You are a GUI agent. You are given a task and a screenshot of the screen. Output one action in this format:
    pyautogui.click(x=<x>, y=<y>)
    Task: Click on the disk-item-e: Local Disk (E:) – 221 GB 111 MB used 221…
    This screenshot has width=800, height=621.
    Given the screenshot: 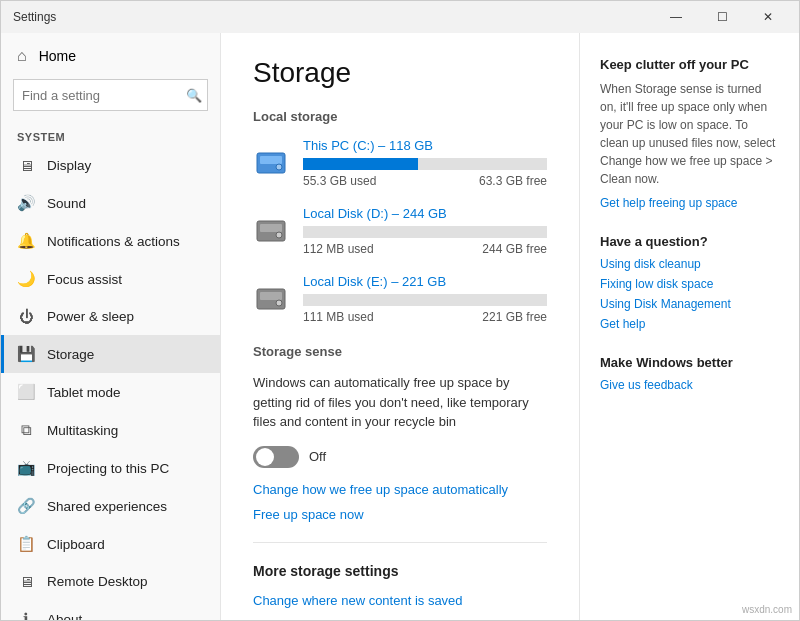 What is the action you would take?
    pyautogui.click(x=400, y=299)
    